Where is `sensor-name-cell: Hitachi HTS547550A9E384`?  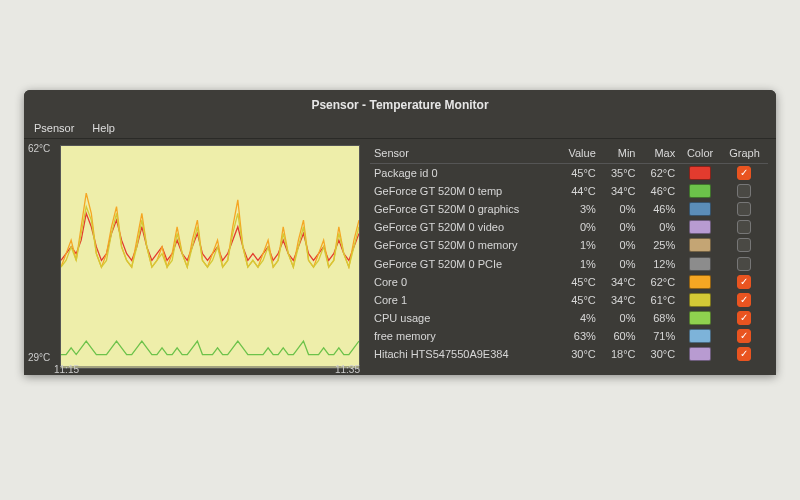 sensor-name-cell: Hitachi HTS547550A9E384 is located at coordinates (464, 354).